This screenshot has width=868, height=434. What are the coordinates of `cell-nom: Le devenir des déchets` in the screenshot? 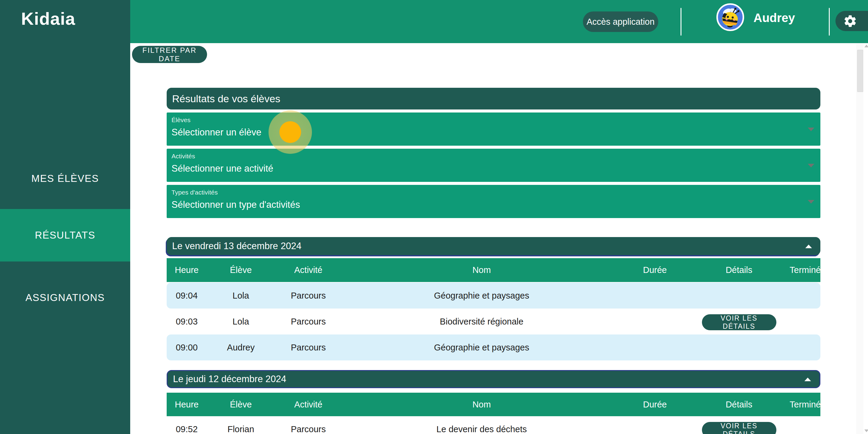 It's located at (482, 429).